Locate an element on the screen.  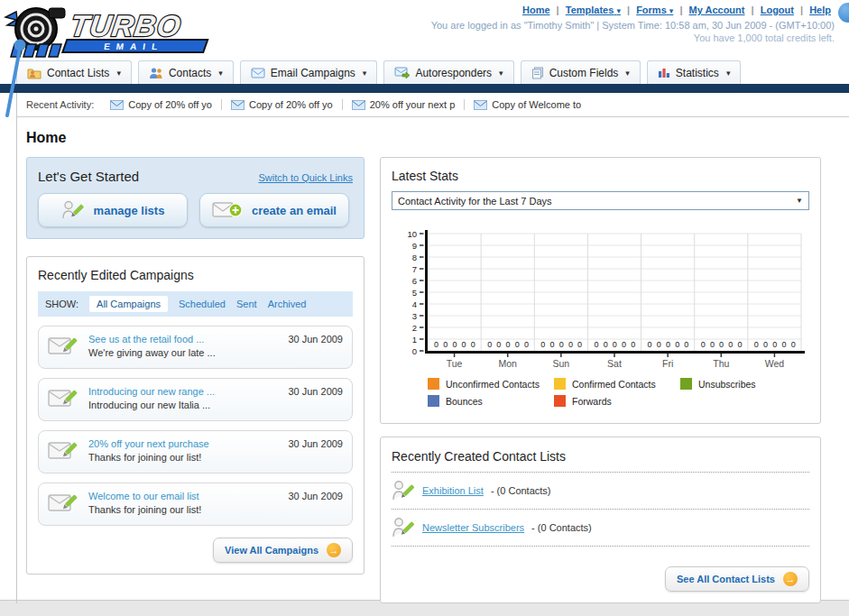
campaign-title-link: 20% off your next purchase is located at coordinates (184, 444).